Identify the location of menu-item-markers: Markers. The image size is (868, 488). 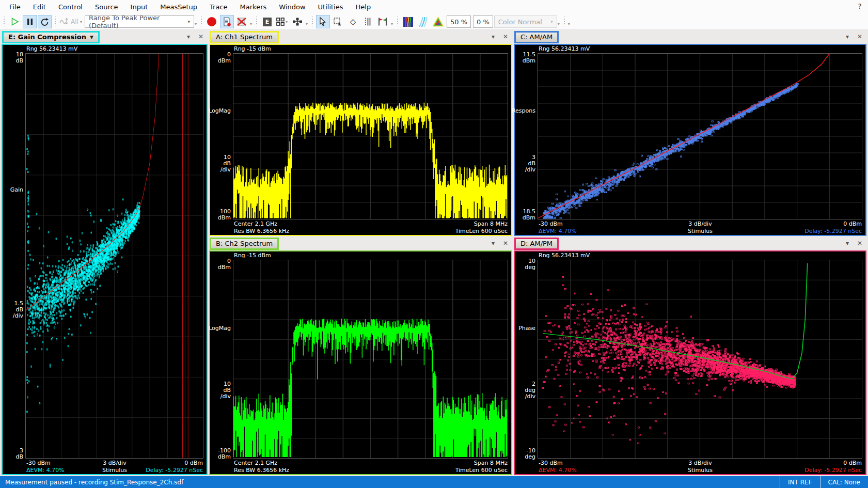
(254, 7).